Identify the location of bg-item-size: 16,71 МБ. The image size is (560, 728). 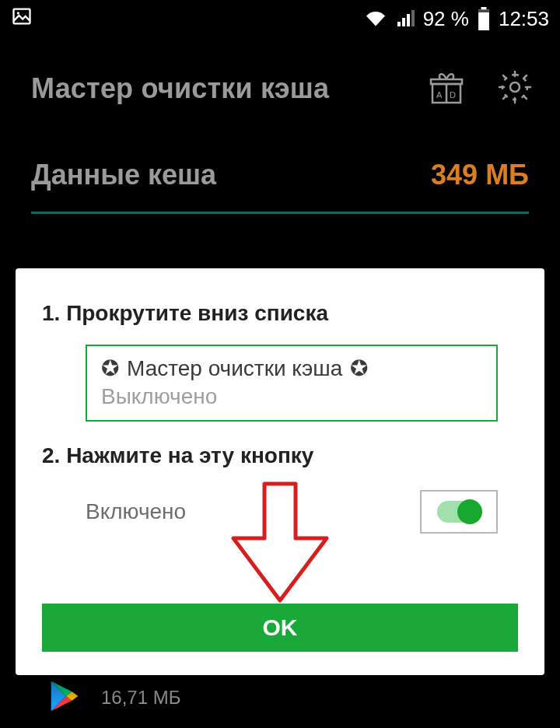
(141, 698).